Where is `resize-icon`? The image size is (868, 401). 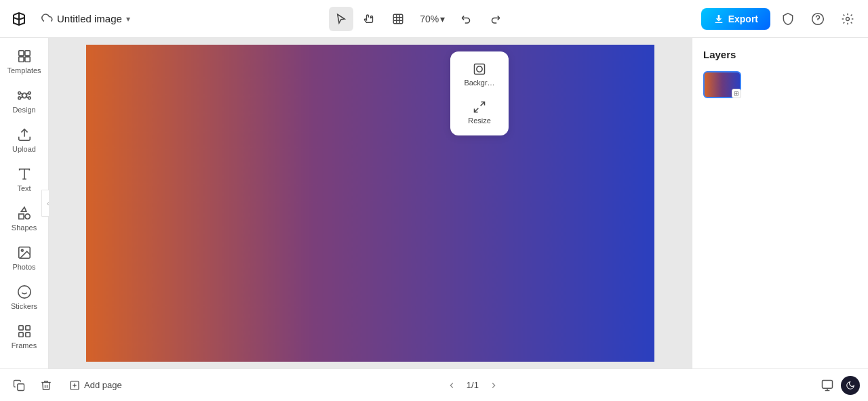 resize-icon is located at coordinates (479, 107).